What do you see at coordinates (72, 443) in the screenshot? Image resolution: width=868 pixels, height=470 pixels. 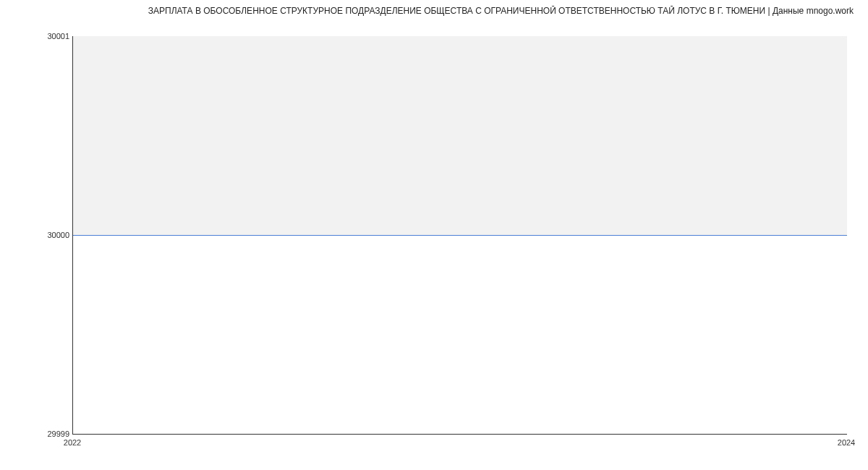 I see `x-tick-label: 2022` at bounding box center [72, 443].